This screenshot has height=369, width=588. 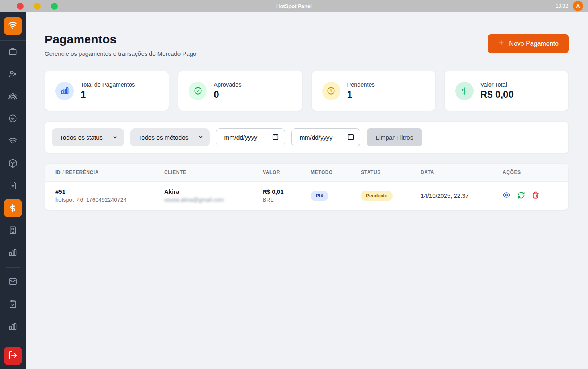 I want to click on column-header-method: MÉTODO, so click(x=329, y=172).